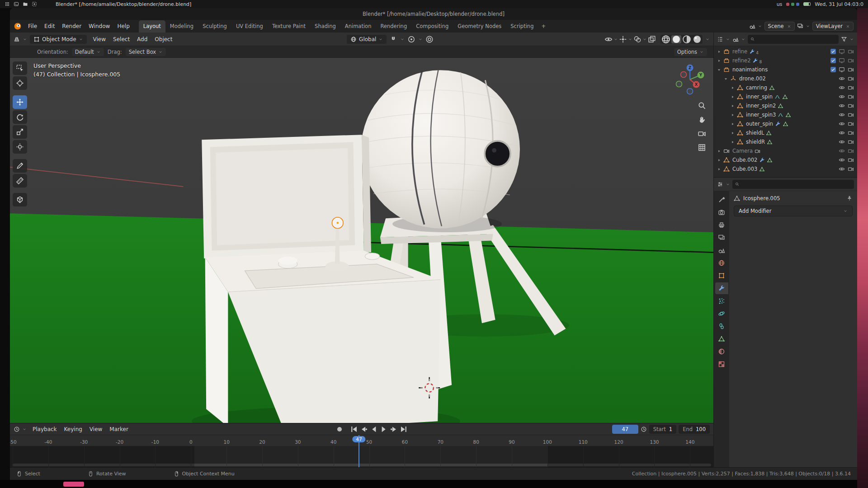 This screenshot has height=488, width=868. Describe the element at coordinates (722, 314) in the screenshot. I see `properties-tab-physics` at that location.